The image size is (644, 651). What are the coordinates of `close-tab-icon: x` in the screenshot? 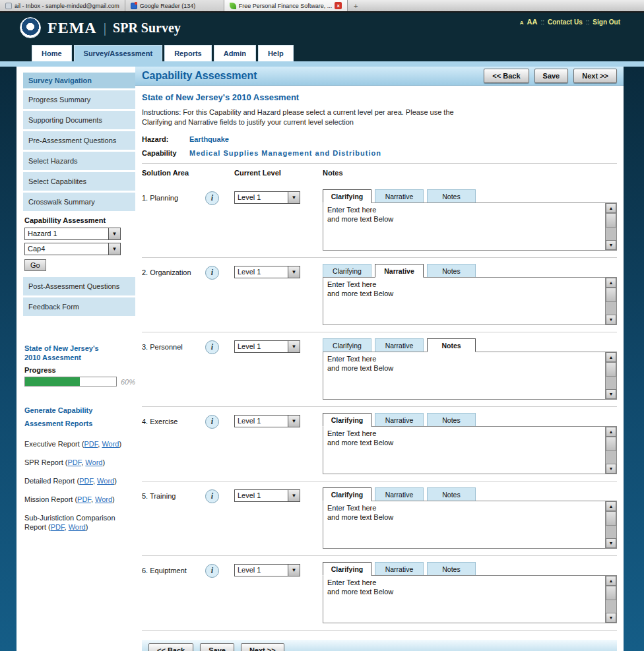 It's located at (338, 5).